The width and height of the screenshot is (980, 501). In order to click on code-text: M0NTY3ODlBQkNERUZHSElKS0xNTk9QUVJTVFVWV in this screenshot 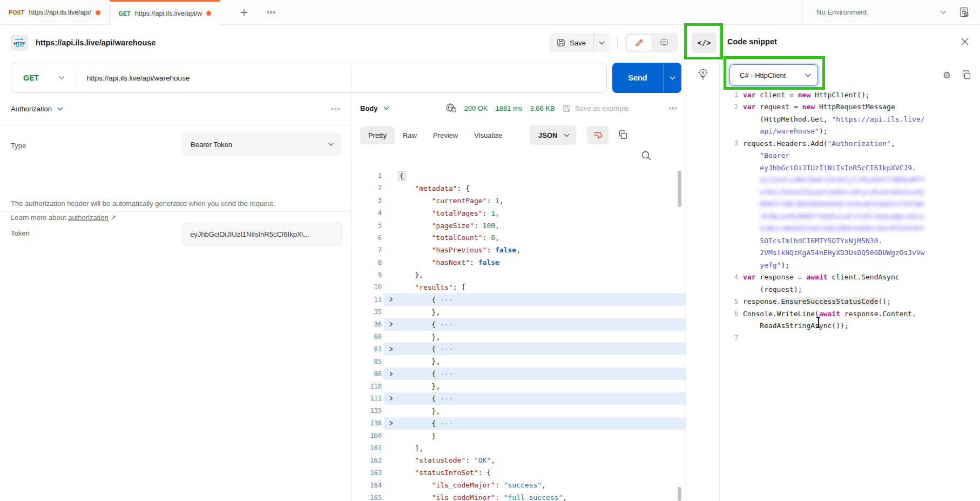, I will do `click(834, 204)`.